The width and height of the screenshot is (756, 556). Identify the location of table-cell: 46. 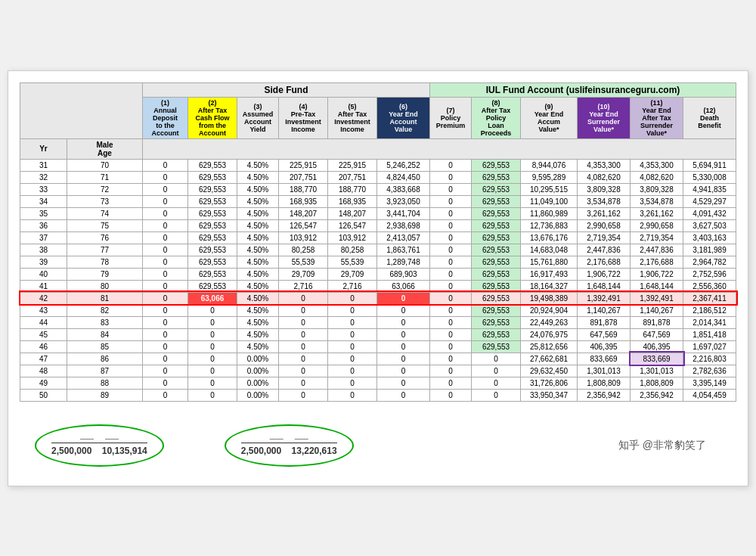
(44, 346).